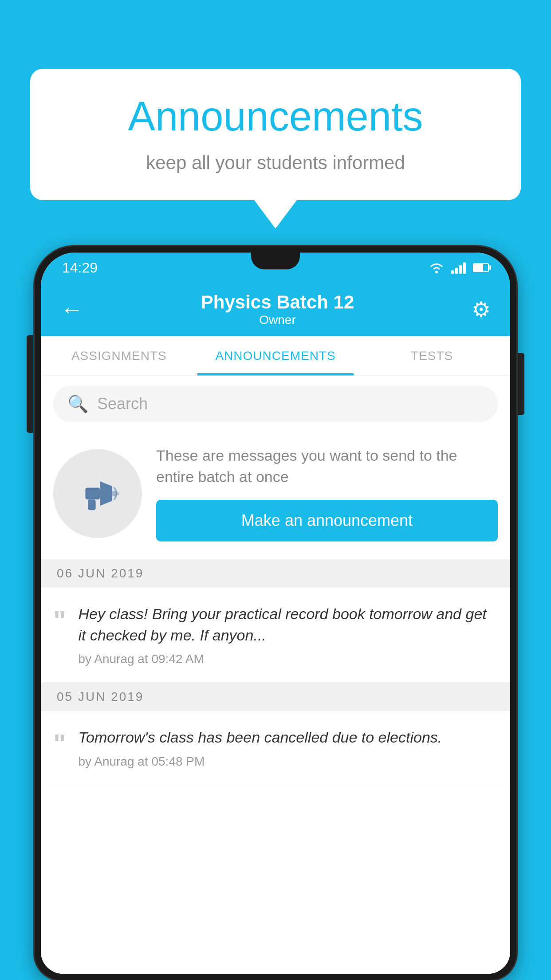  I want to click on tab-assignments: ASSIGNMENTS, so click(119, 356).